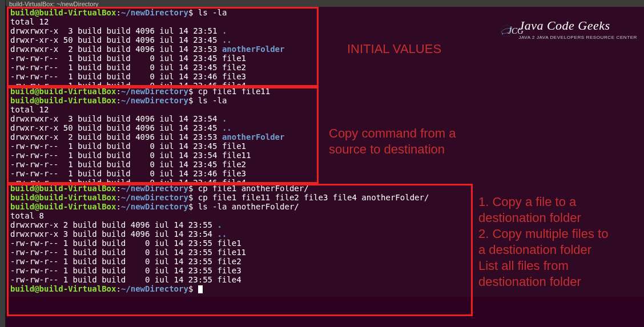 The height and width of the screenshot is (327, 644). I want to click on annotation-label-3: 1. Copy a file to a destionation folder …, so click(544, 242).